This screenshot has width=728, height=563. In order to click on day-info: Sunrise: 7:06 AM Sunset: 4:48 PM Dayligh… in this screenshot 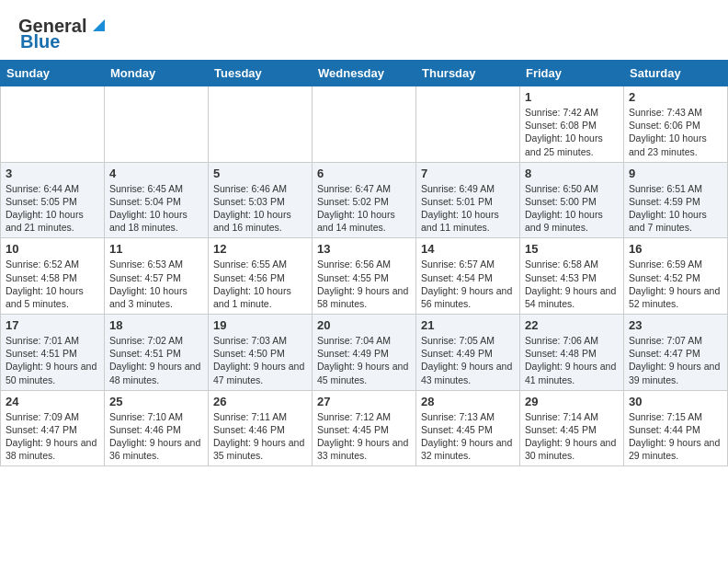, I will do `click(572, 361)`.